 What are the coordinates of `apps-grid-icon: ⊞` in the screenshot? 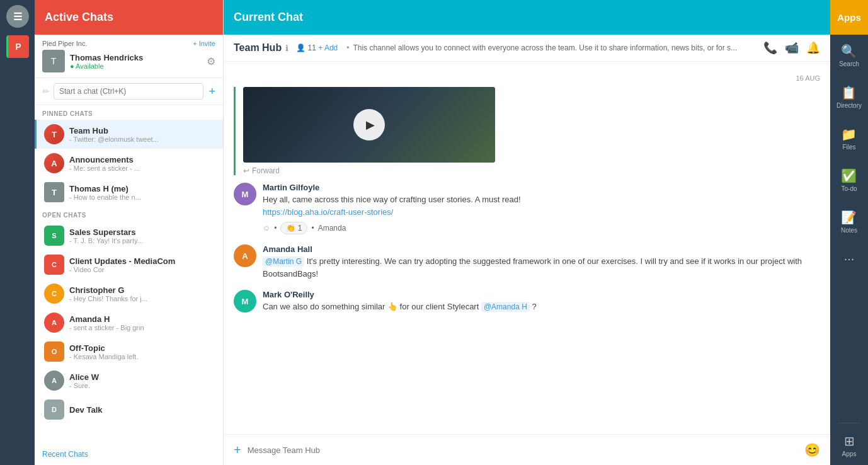 It's located at (849, 441).